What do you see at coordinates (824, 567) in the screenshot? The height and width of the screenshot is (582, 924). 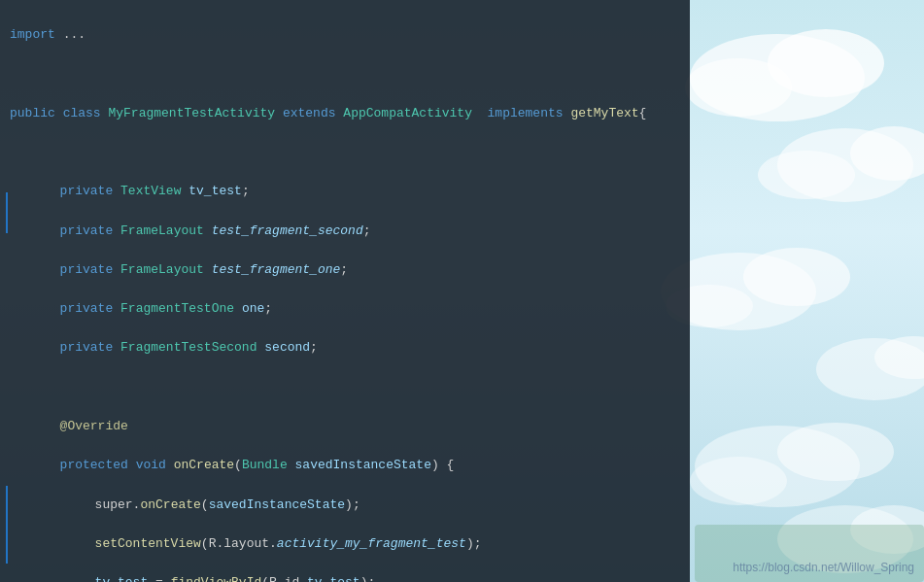 I see `watermark: https://blog.csdn.net/Willow_Spring` at bounding box center [824, 567].